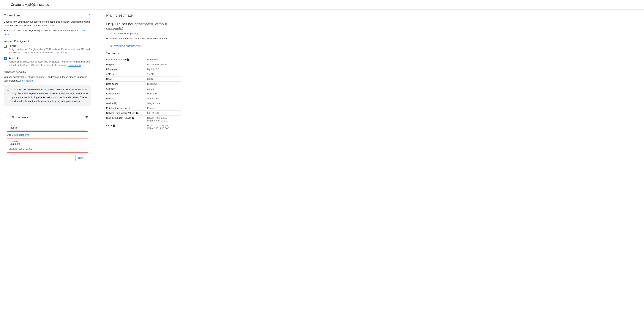 The width and height of the screenshot is (644, 318). Describe the element at coordinates (127, 60) in the screenshot. I see `summary-key: Cloud SQL edition?` at that location.